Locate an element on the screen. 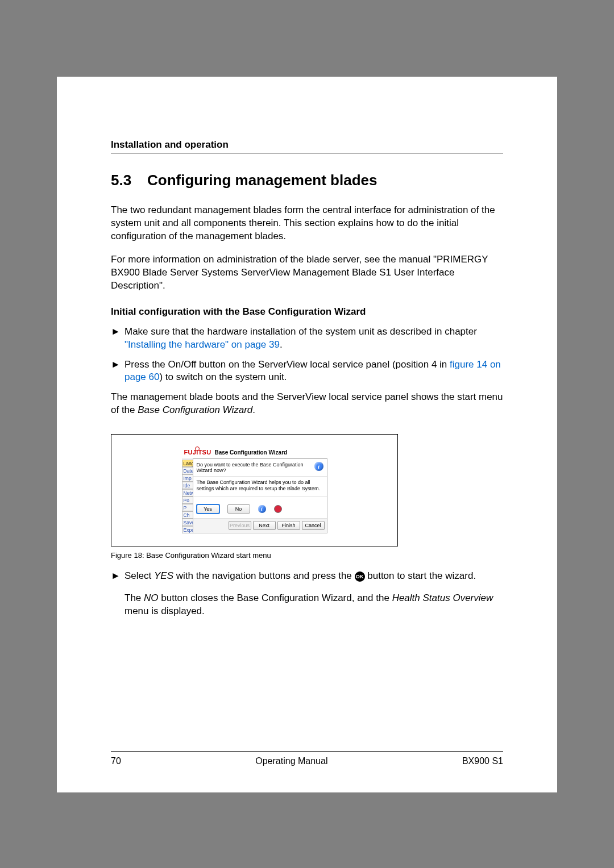  bullet-2-text-post: ) to switch on the system unit. is located at coordinates (223, 377).